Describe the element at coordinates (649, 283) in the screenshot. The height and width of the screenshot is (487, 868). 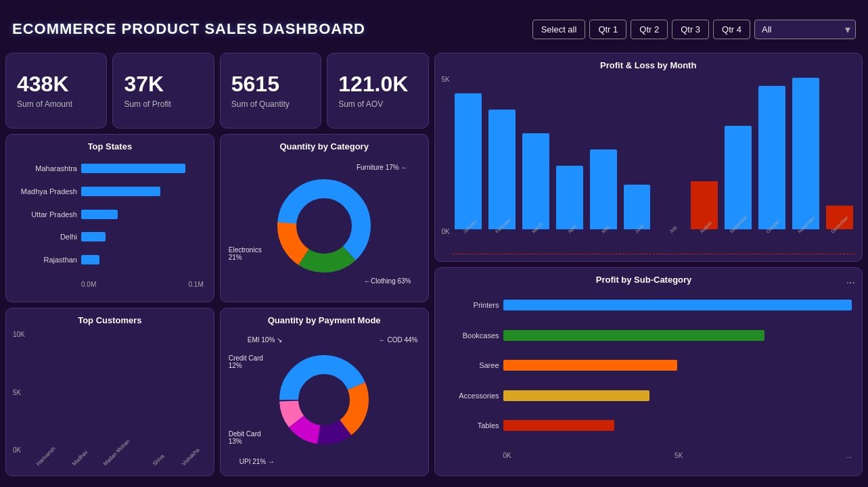
I see `subcategory-header: Profit by Sub-Category ···` at that location.